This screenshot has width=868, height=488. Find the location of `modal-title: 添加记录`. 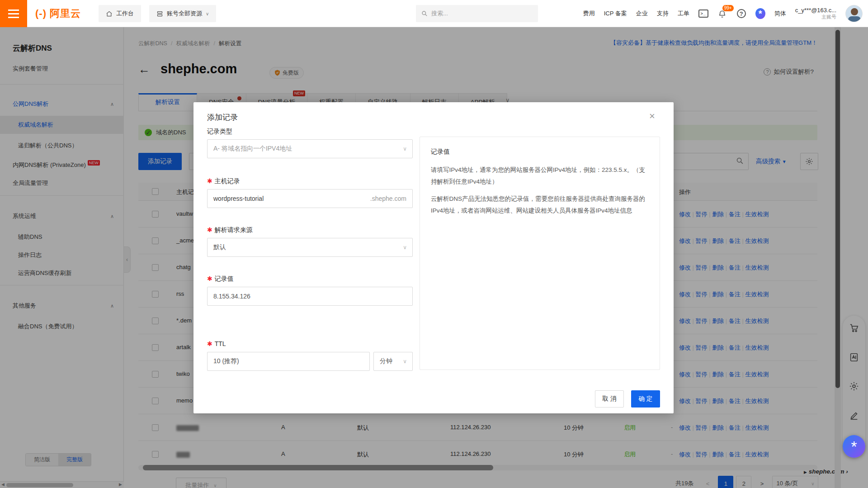

modal-title: 添加记录 is located at coordinates (222, 118).